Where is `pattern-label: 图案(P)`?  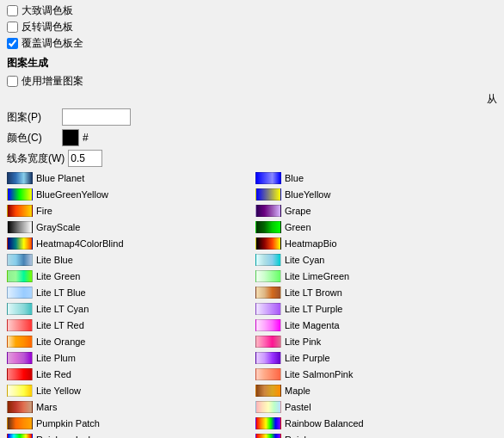
pattern-label: 图案(P) is located at coordinates (33, 117).